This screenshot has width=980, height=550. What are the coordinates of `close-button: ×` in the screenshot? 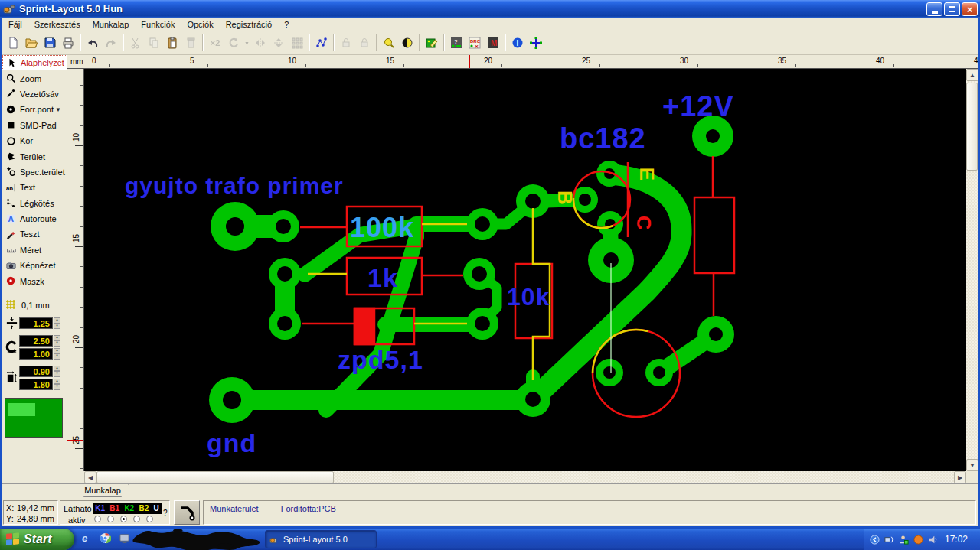 It's located at (969, 9).